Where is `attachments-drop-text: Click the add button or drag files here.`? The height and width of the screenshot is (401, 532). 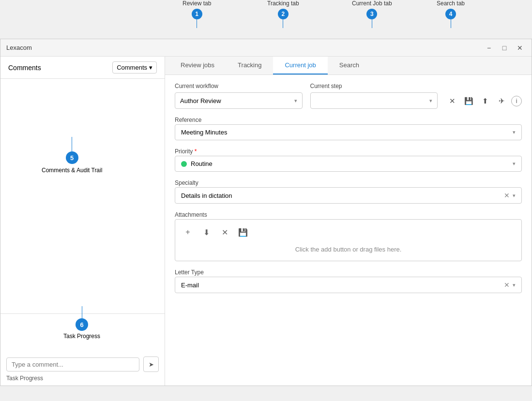 attachments-drop-text: Click the add button or drag files here. is located at coordinates (349, 250).